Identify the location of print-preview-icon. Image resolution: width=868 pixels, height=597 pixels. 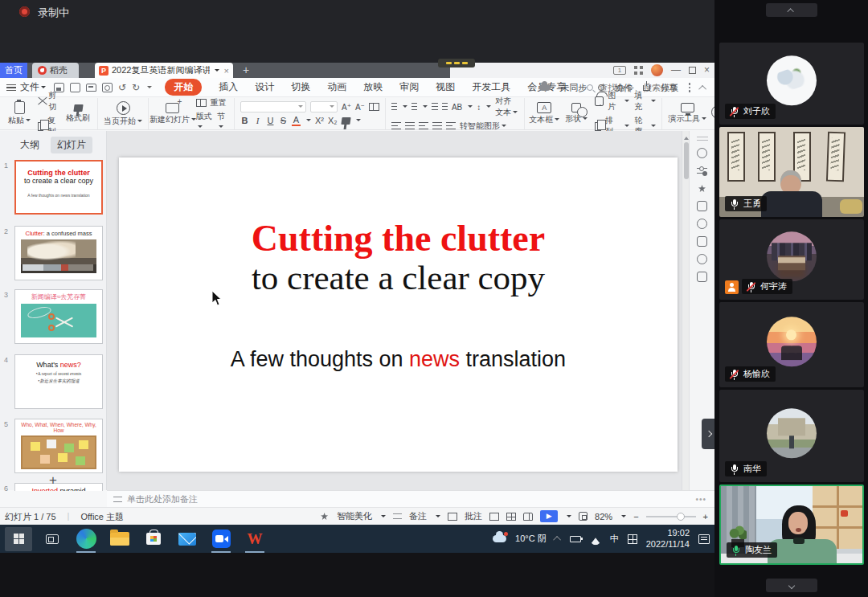
(108, 88).